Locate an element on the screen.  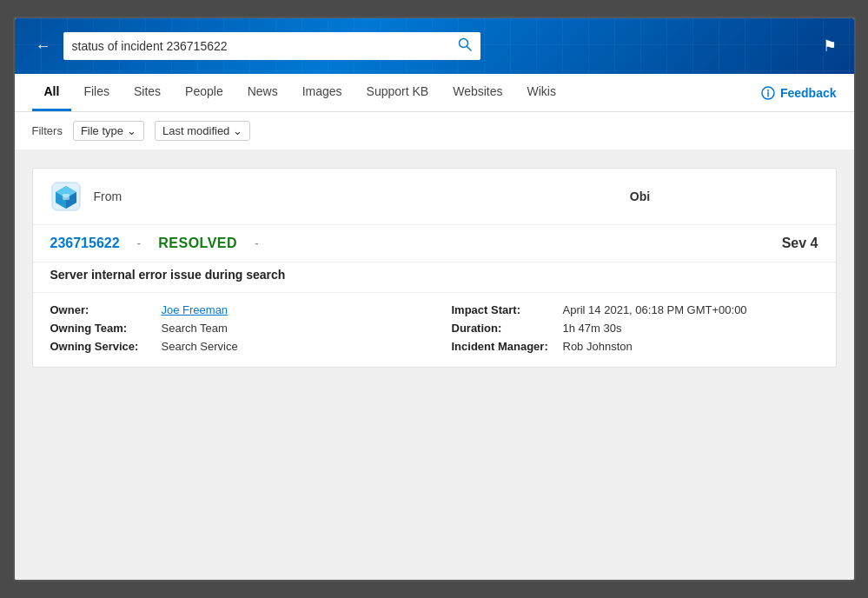
from-row: From Obi is located at coordinates (434, 196).